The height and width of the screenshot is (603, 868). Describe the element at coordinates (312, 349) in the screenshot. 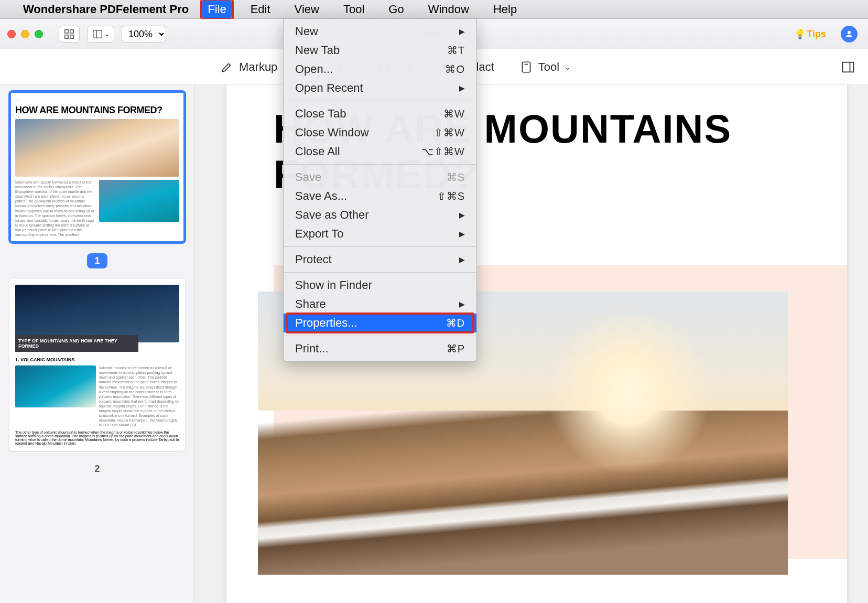

I see `menu-item-label: Print...` at that location.